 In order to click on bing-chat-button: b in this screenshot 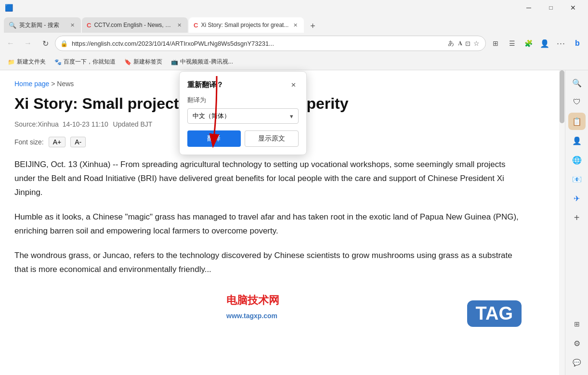, I will do `click(577, 43)`.